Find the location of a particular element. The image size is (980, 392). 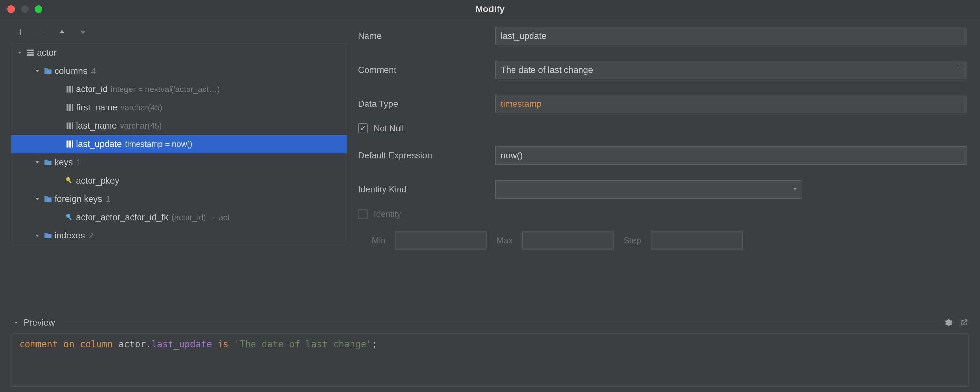

datatype-label: Data Type is located at coordinates (427, 104).